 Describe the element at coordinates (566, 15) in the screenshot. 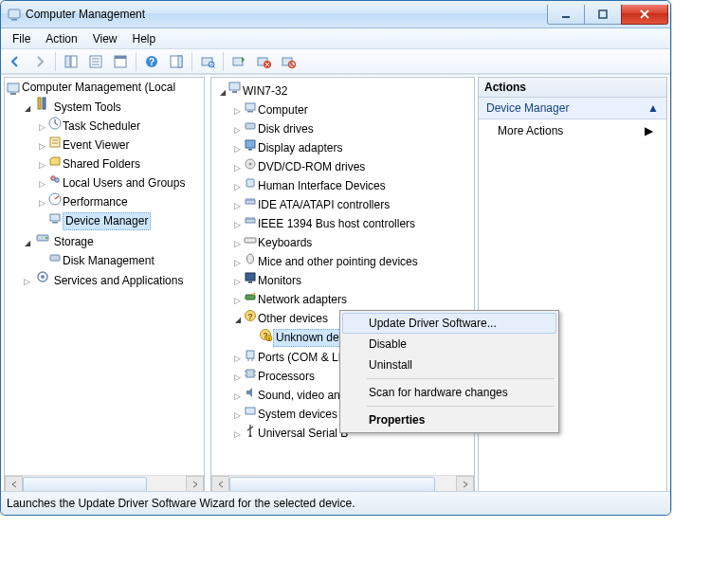

I see `minimize-button` at that location.